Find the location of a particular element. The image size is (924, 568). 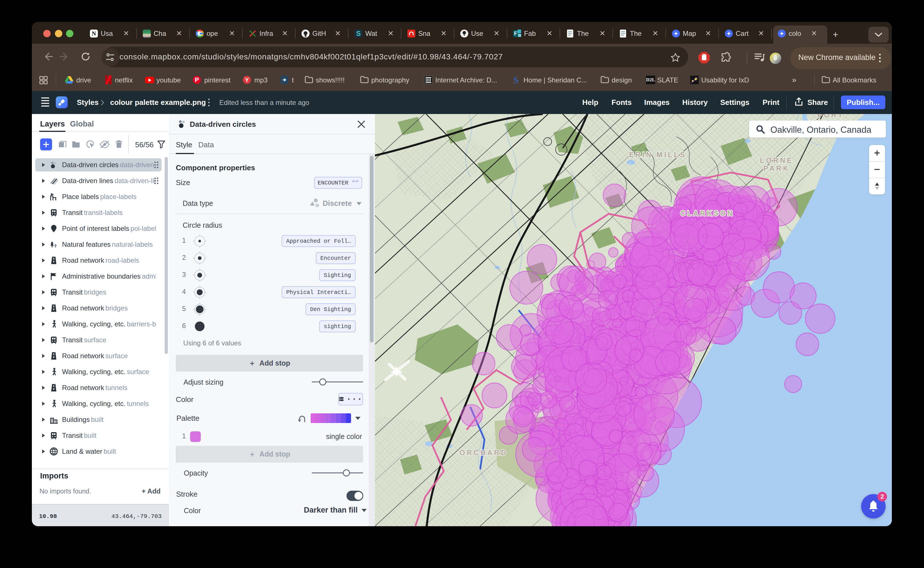

svg-text: ERIN MILLS is located at coordinates (658, 155).